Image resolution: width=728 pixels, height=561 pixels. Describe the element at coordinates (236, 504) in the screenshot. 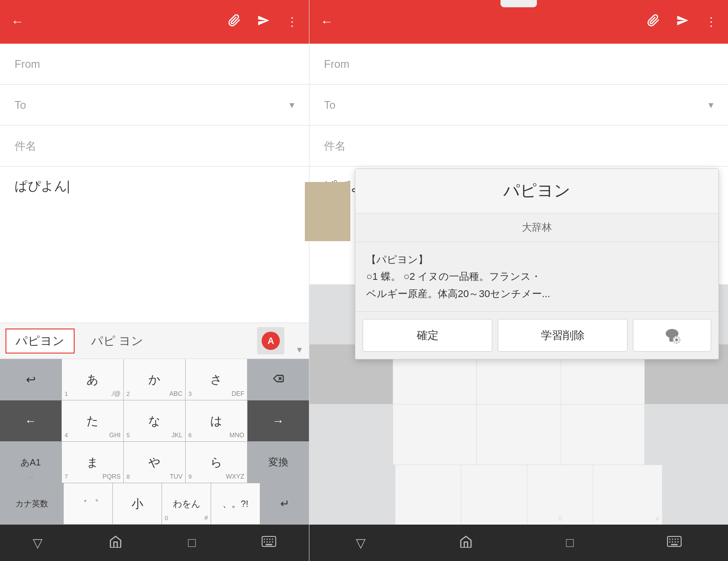

I see `left-key-punct: 、。?!` at that location.